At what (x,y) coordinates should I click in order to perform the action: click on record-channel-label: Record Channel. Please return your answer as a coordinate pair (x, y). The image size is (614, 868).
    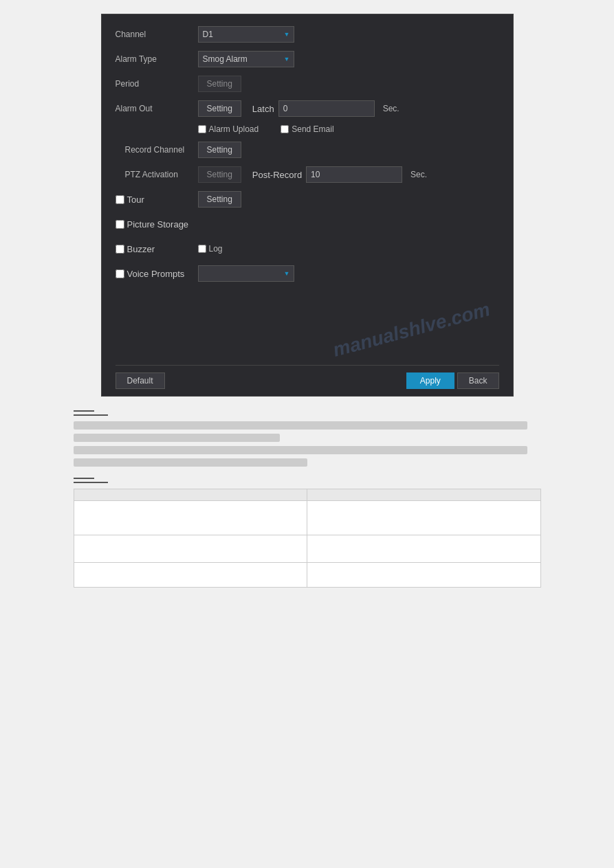
    Looking at the image, I should click on (157, 150).